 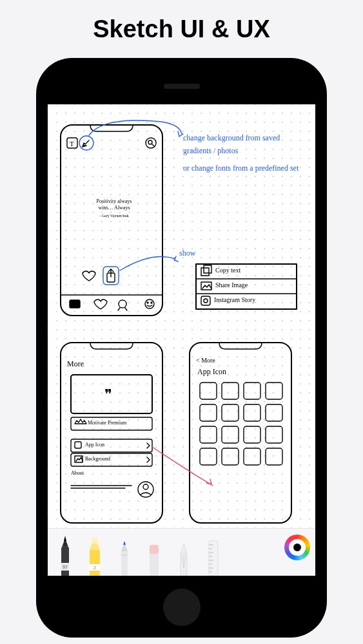 I want to click on smudge-tool, so click(x=184, y=553).